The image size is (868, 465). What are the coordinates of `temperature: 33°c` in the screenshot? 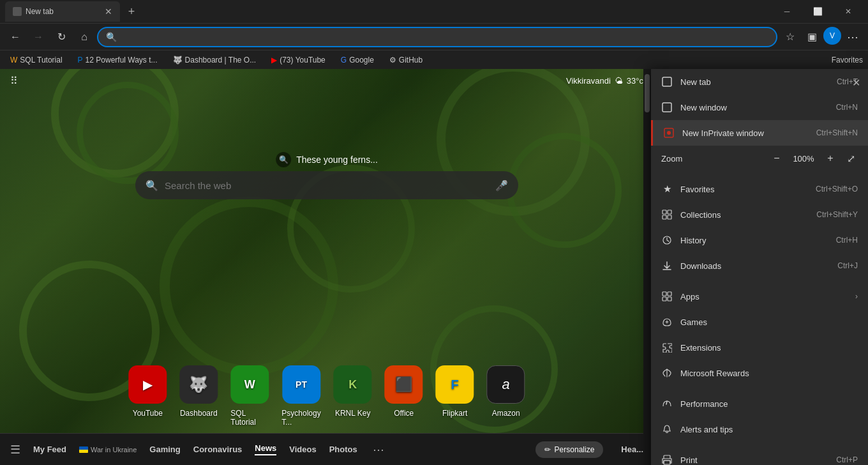 It's located at (635, 80).